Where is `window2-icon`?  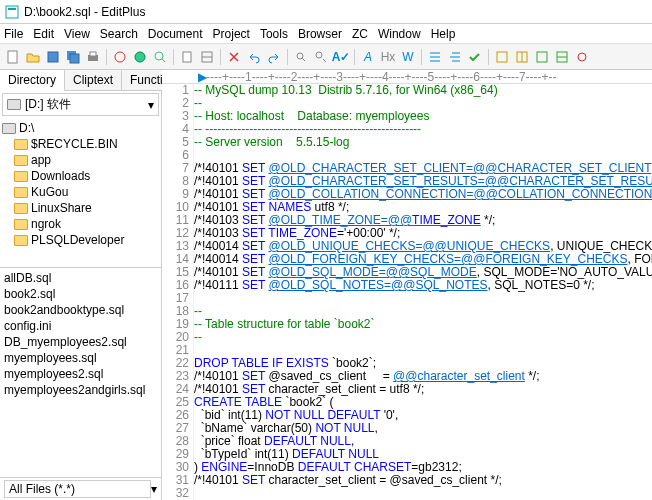
window2-icon is located at coordinates (522, 57).